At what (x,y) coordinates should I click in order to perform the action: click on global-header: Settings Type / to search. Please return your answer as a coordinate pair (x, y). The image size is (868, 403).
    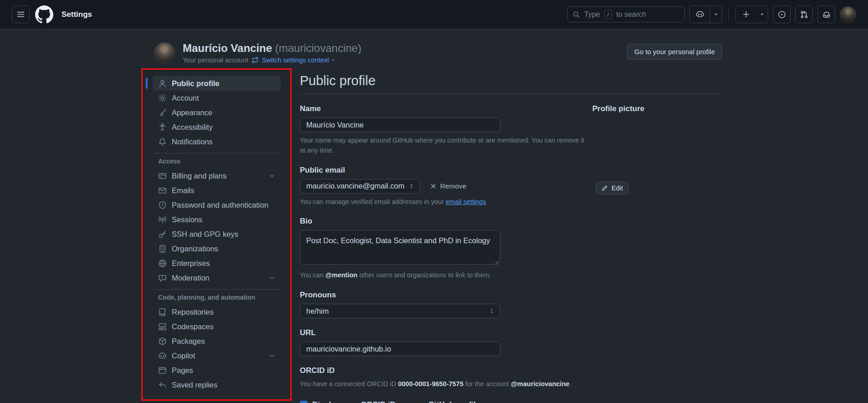
    Looking at the image, I should click on (434, 15).